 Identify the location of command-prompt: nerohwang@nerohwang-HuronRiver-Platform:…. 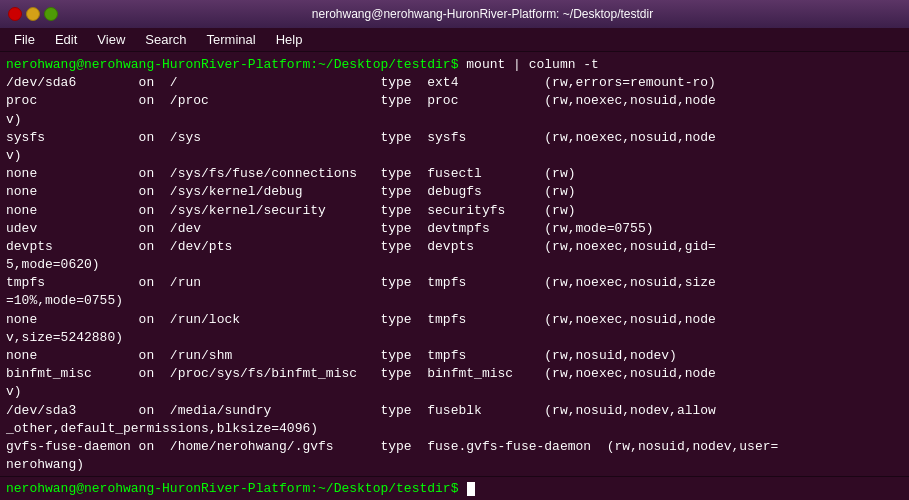
(454, 65).